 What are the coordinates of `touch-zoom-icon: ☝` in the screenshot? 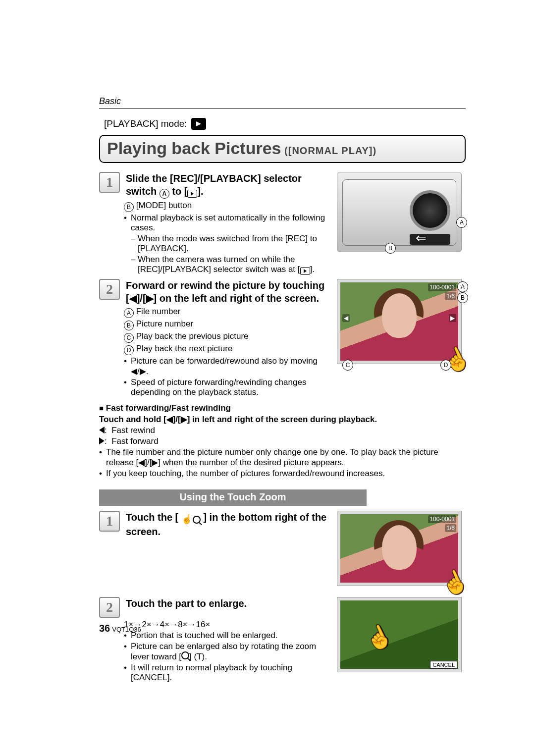 It's located at (191, 519).